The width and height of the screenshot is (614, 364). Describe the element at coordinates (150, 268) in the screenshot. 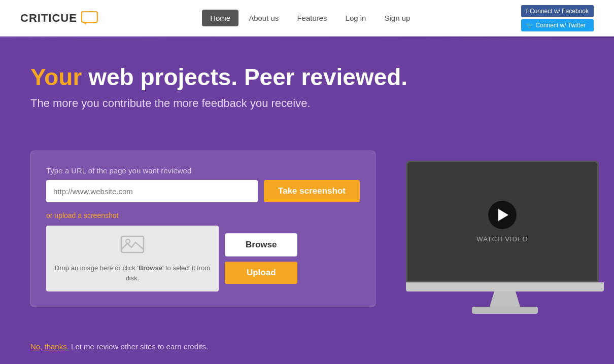

I see `browse-bold: Browse` at that location.